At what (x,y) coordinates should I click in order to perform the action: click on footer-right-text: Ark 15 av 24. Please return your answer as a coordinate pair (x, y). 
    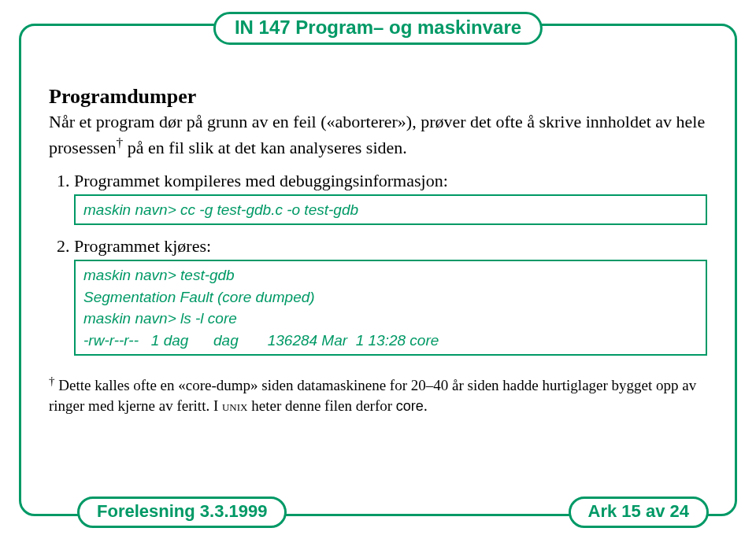
    Looking at the image, I should click on (639, 511).